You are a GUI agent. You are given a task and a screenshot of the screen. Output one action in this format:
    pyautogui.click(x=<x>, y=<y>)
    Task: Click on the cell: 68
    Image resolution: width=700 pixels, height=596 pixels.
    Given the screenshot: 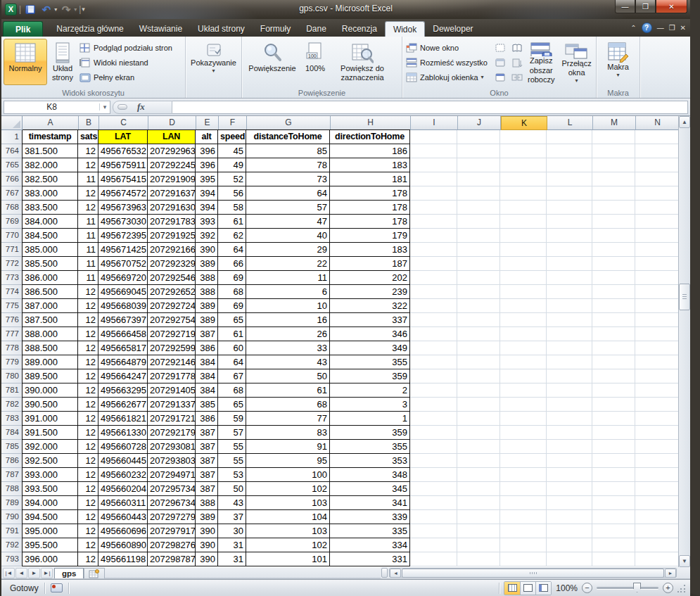 What is the action you would take?
    pyautogui.click(x=232, y=391)
    